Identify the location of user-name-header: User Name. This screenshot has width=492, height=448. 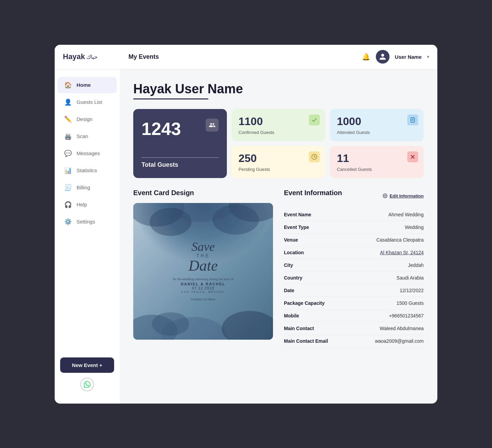
(408, 57).